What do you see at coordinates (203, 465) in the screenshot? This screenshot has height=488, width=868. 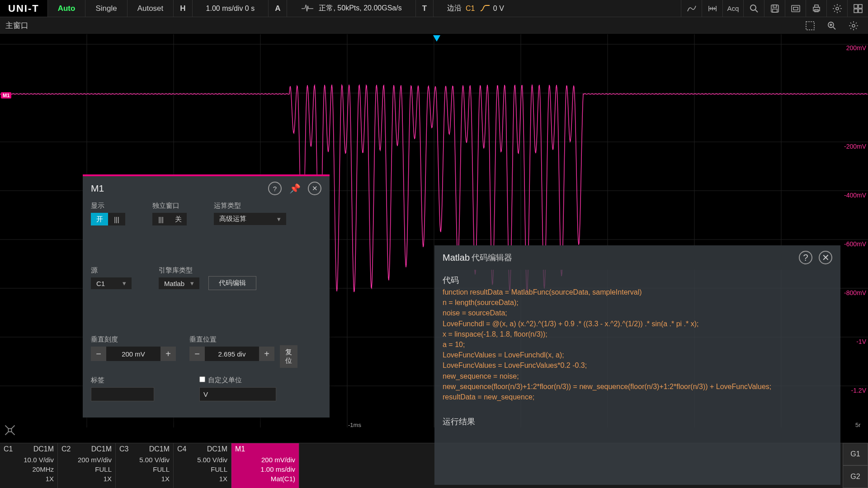 I see `channel-card-c4: C4DC1M5.00 V/divFULL1X` at bounding box center [203, 465].